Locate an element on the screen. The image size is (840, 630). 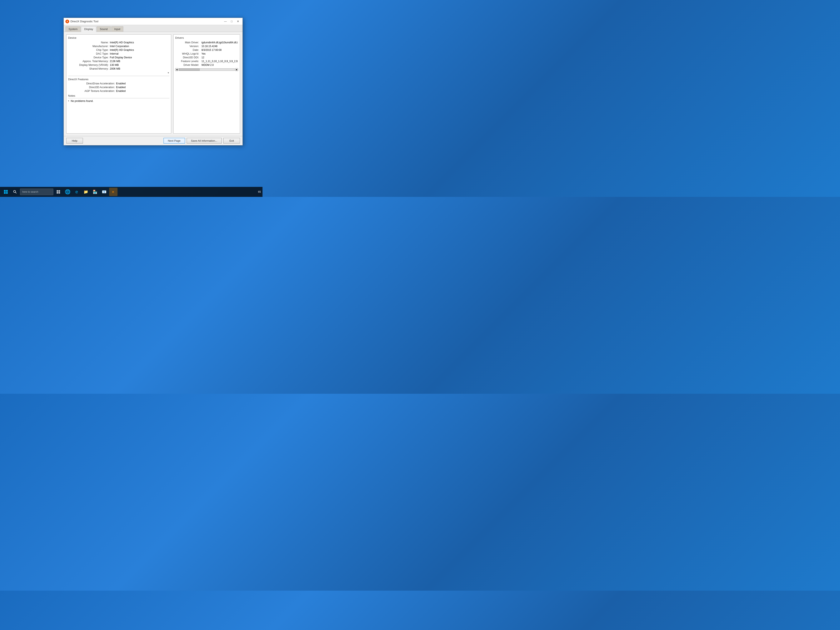
bottom-bar: Help Next Page Save All Information... E… is located at coordinates (153, 141).